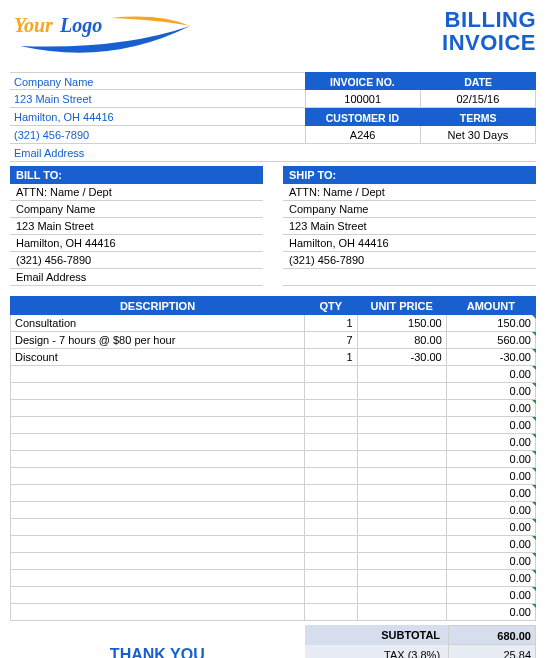 The width and height of the screenshot is (546, 658). Describe the element at coordinates (34, 26) in the screenshot. I see `logo-text-1: Your` at that location.